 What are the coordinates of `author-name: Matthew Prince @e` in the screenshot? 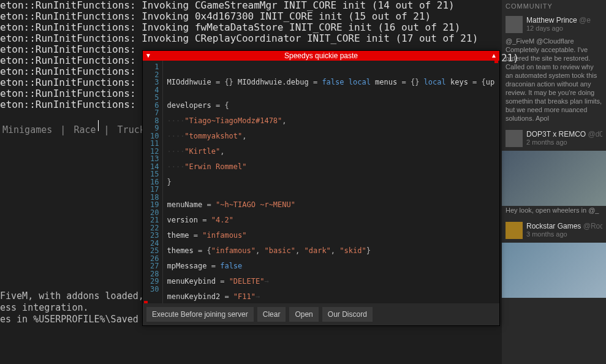 It's located at (564, 20).